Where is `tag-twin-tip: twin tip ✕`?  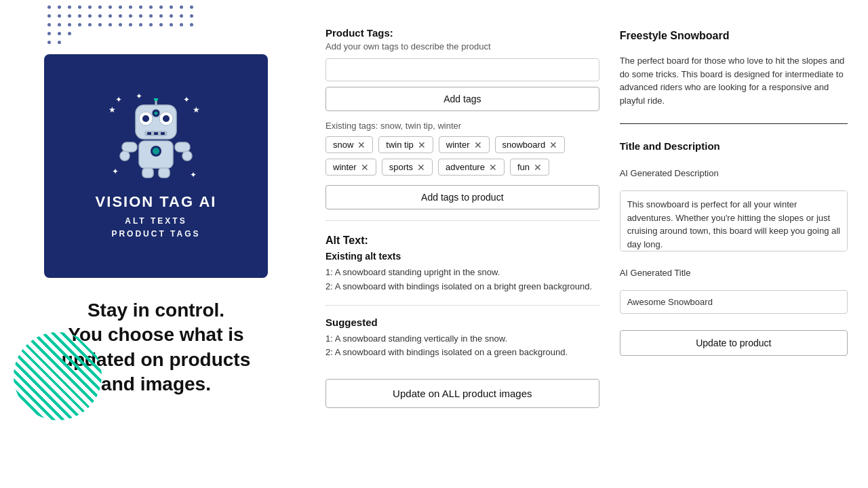 tag-twin-tip: twin tip ✕ is located at coordinates (406, 145).